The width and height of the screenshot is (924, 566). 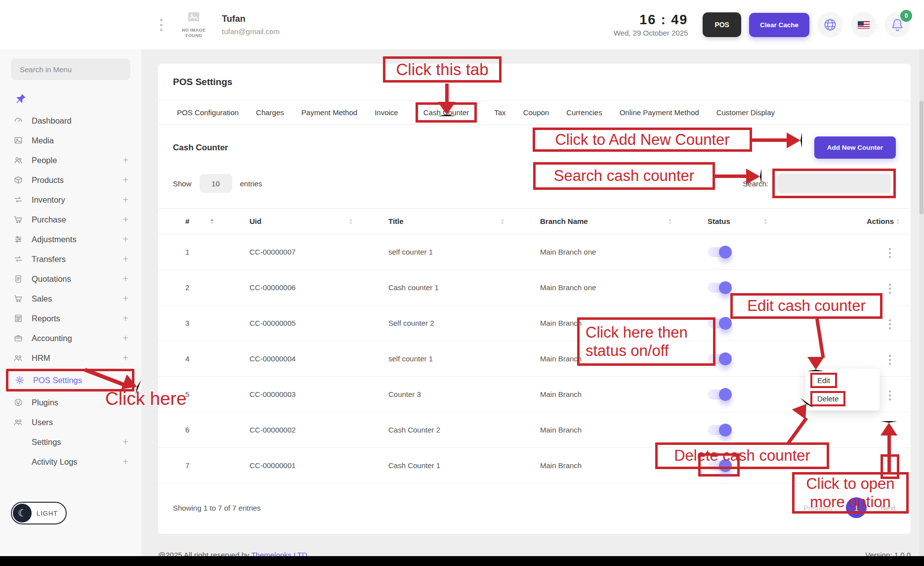 I want to click on sort-icon: ▲▼, so click(x=898, y=221).